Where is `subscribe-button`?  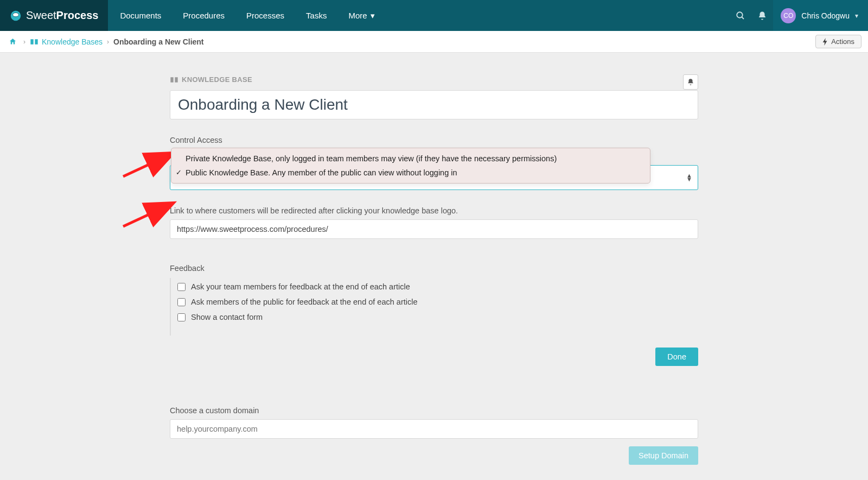 subscribe-button is located at coordinates (691, 82).